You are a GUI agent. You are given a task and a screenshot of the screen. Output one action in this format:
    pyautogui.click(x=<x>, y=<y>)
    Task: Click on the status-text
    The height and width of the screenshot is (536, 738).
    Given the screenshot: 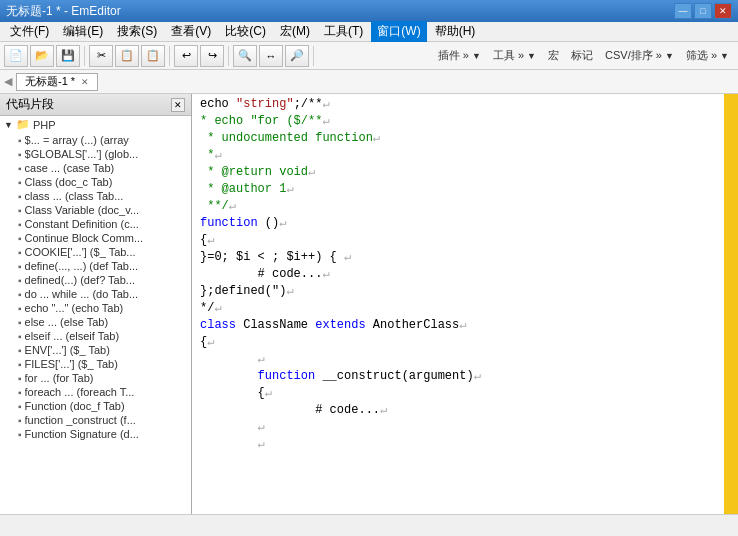 What is the action you would take?
    pyautogui.click(x=8, y=526)
    